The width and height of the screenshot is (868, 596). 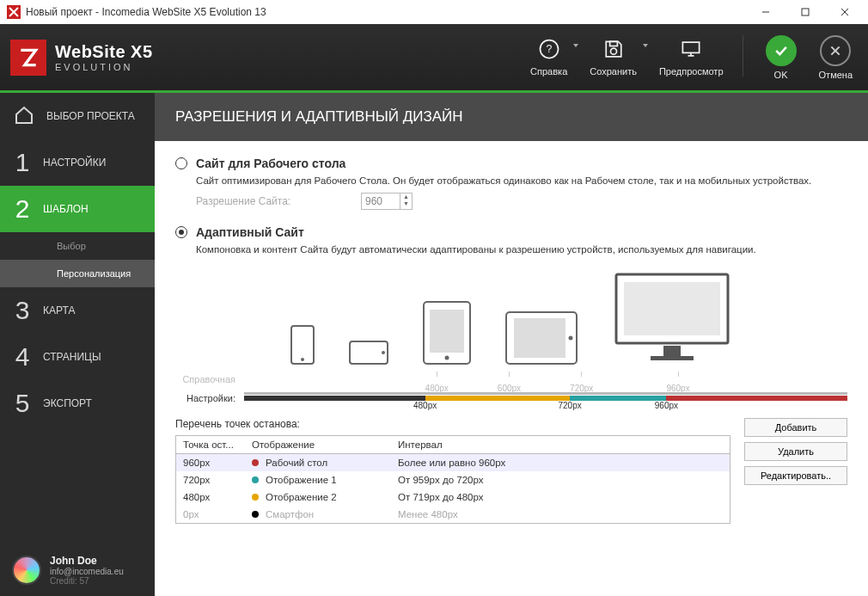 What do you see at coordinates (77, 570) in the screenshot?
I see `user-panel: John Doe info@incomedia.eu Crediti: 57` at bounding box center [77, 570].